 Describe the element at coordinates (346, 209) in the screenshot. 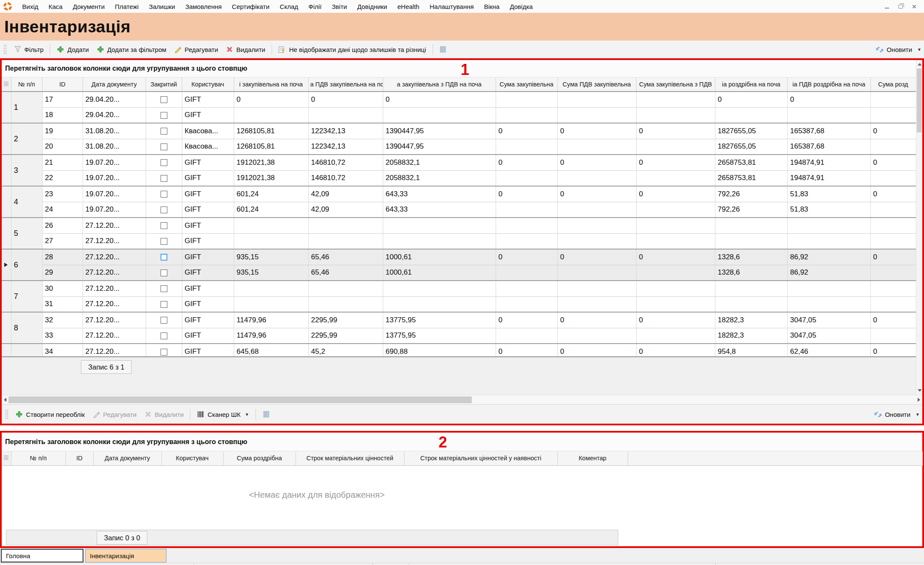

I see `grid1-cell: 42,09` at that location.